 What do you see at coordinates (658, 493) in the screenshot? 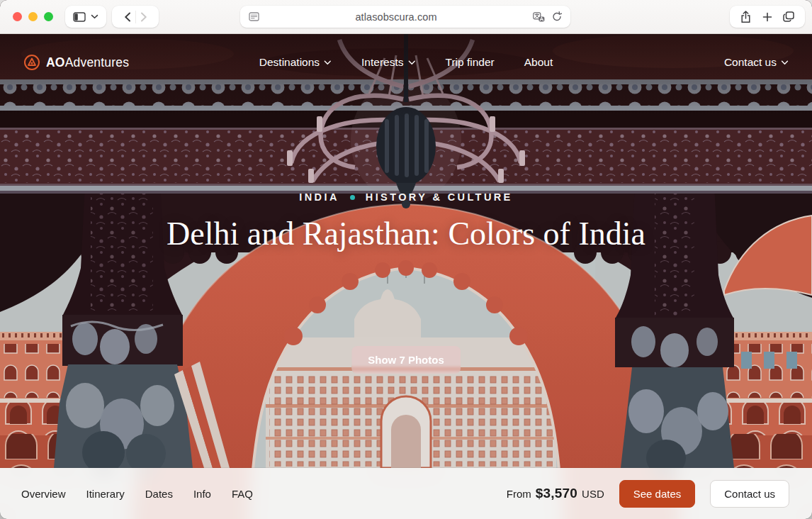
I see `see-dates-button: See dates` at bounding box center [658, 493].